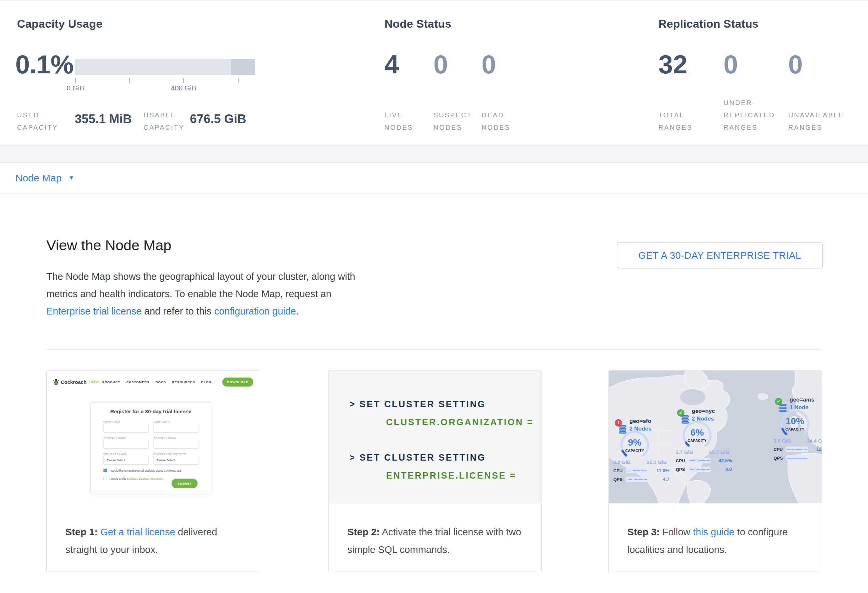  What do you see at coordinates (165, 438) in the screenshot?
I see `company-email-label: COMPANY EMAIL` at bounding box center [165, 438].